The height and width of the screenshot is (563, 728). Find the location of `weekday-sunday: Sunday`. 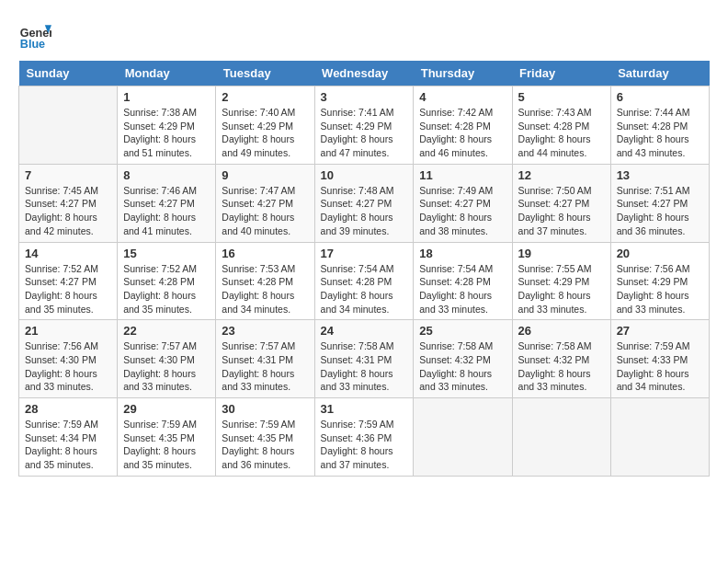

weekday-sunday: Sunday is located at coordinates (68, 74).